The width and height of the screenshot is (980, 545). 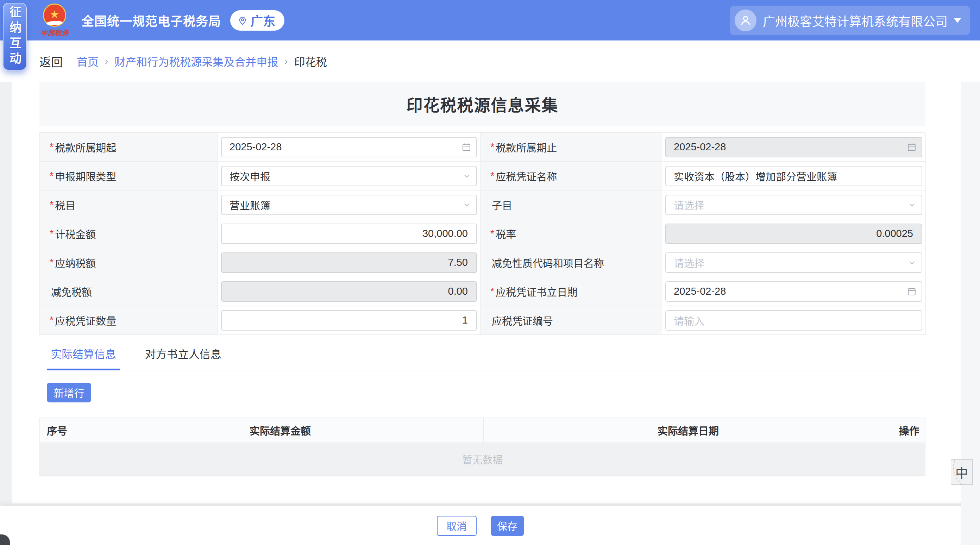 I want to click on field-label-voucher-number: 应税凭证编号, so click(x=571, y=320).